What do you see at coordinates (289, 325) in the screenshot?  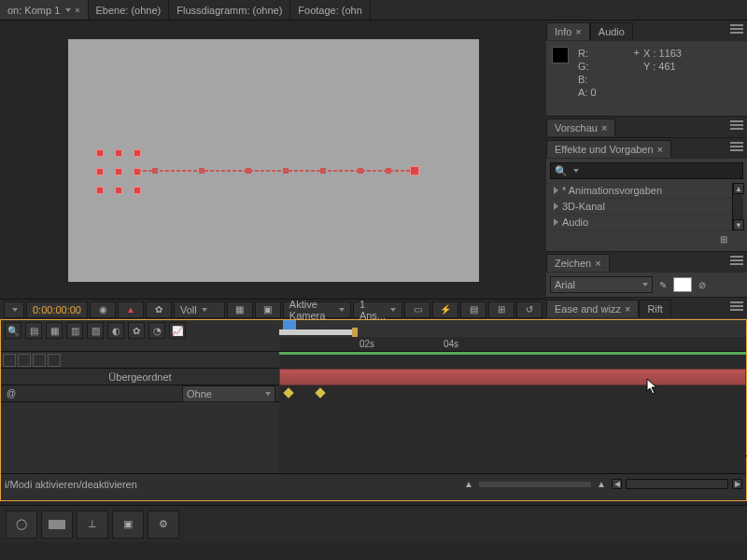 I see `playhead` at bounding box center [289, 325].